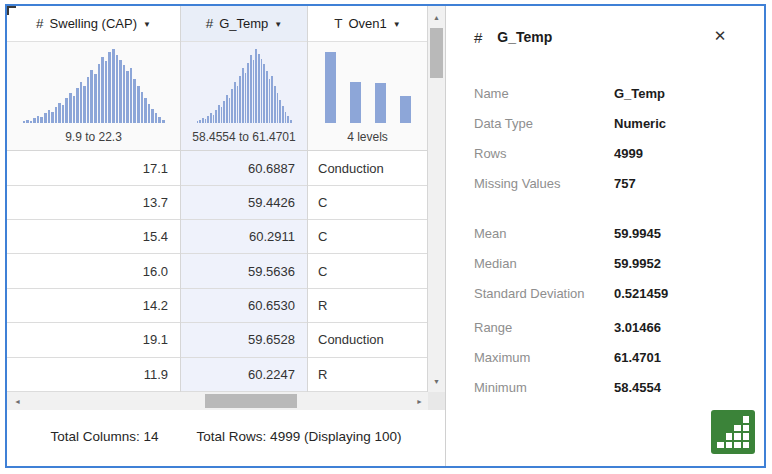 Image resolution: width=772 pixels, height=474 pixels. What do you see at coordinates (612, 327) in the screenshot?
I see `stat-row-range: Range 3.01466` at bounding box center [612, 327].